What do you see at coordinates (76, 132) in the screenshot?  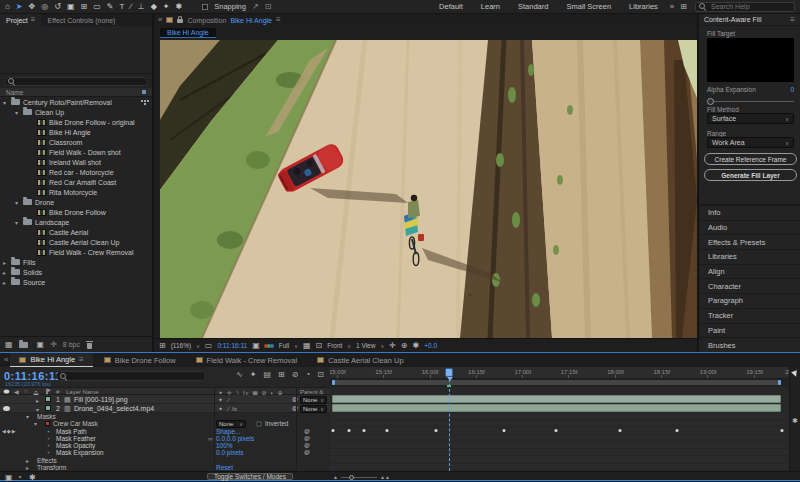 I see `tree-item-comp: Bike Hi Angle` at bounding box center [76, 132].